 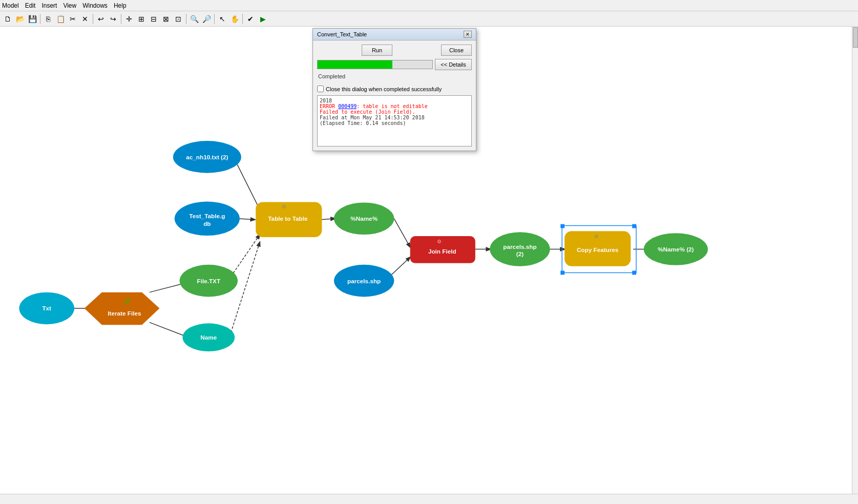 What do you see at coordinates (347, 107) in the screenshot?
I see `error-link: 000499` at bounding box center [347, 107].